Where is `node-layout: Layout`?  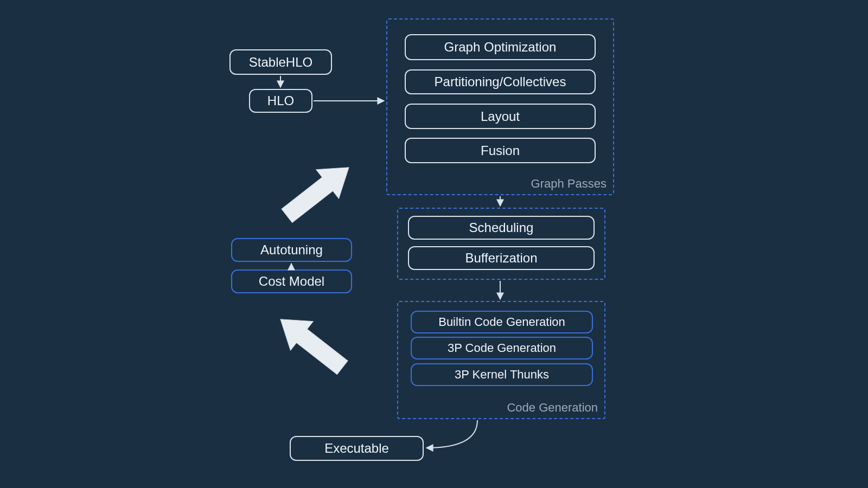 node-layout: Layout is located at coordinates (500, 116).